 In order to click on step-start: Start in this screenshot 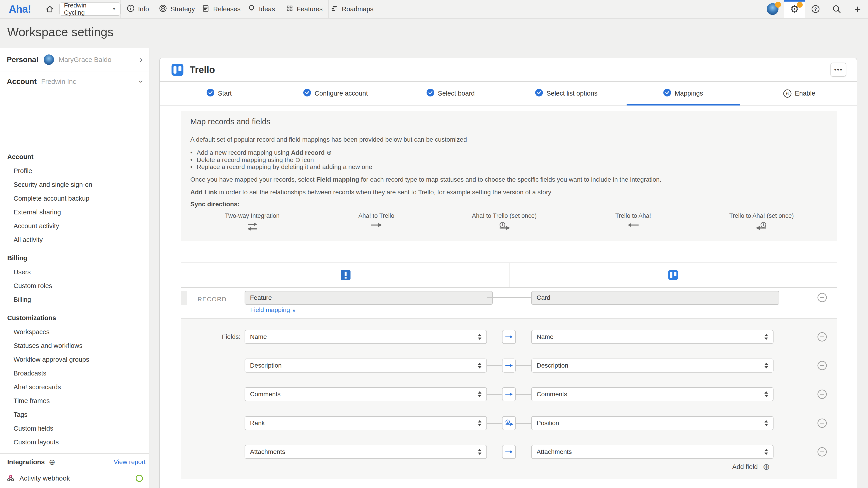, I will do `click(219, 94)`.